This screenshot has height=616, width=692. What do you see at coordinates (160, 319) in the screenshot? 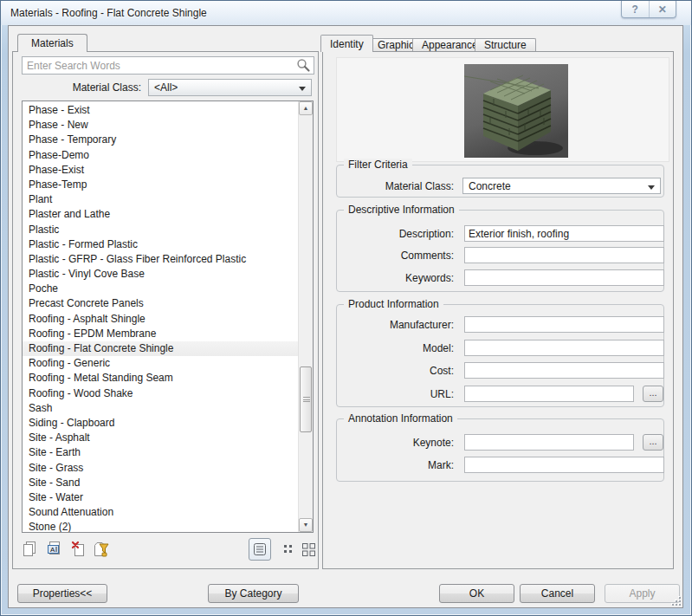
I see `list-item: Roofing - Asphalt Shingle` at bounding box center [160, 319].